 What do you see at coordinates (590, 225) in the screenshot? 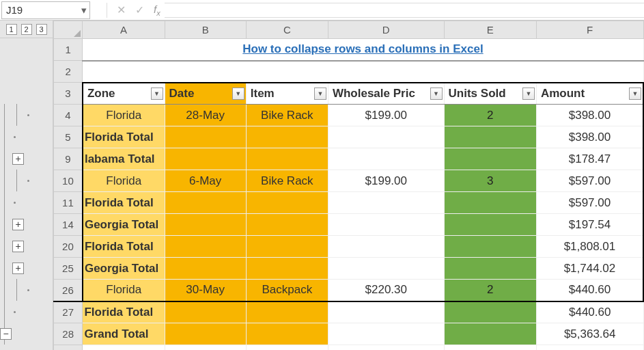
I see `cell-amount: $197.54` at bounding box center [590, 225].